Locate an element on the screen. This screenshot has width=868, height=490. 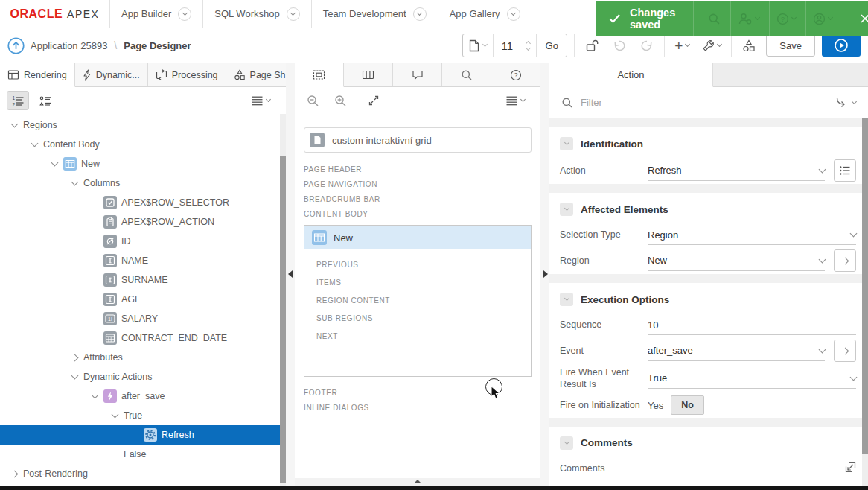
expand-button is located at coordinates (374, 101).